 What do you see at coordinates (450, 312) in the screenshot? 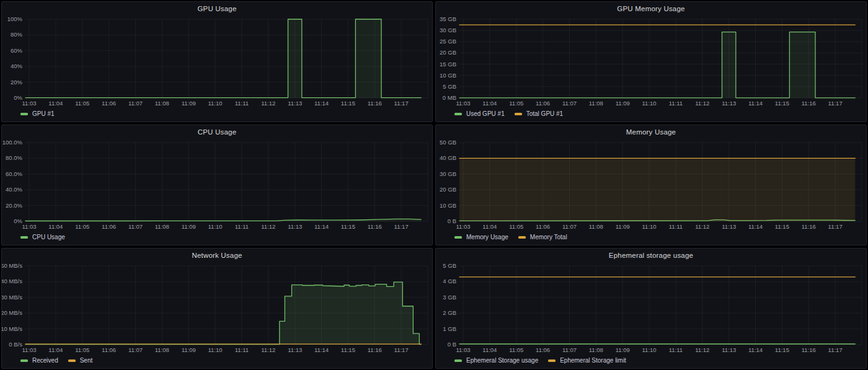
I see `y-axis-tick-label: 2 GB` at bounding box center [450, 312].